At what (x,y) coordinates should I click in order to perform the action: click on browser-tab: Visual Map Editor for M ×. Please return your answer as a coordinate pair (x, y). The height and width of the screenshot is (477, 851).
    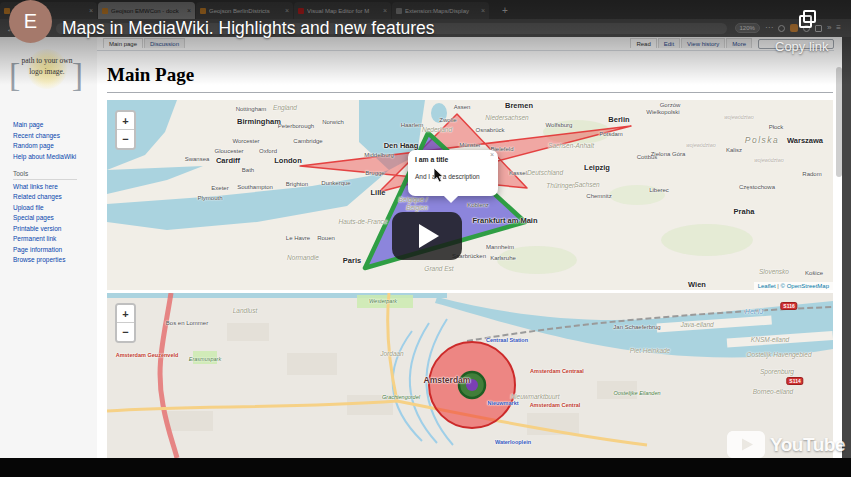
    Looking at the image, I should click on (342, 10).